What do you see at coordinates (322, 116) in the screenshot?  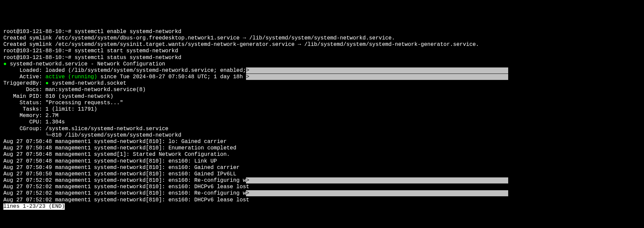 I see `memory-line: Memory: 2.7M` at bounding box center [322, 116].